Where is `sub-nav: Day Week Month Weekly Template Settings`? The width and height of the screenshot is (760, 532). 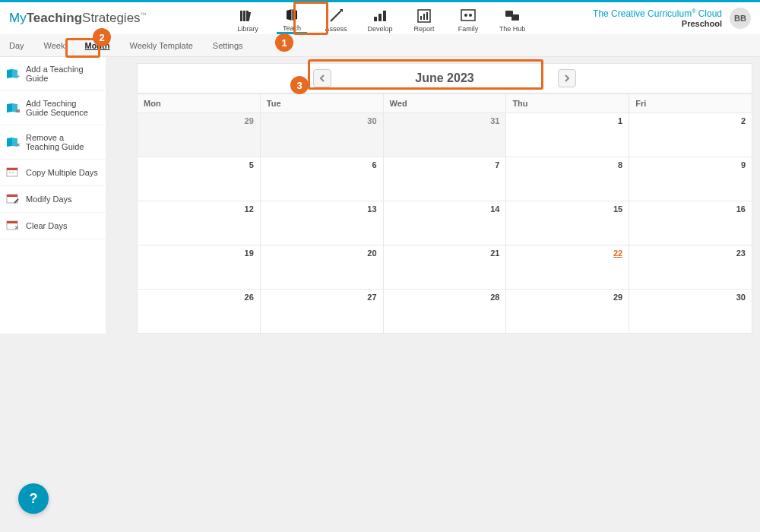 sub-nav: Day Week Month Weekly Template Settings is located at coordinates (380, 46).